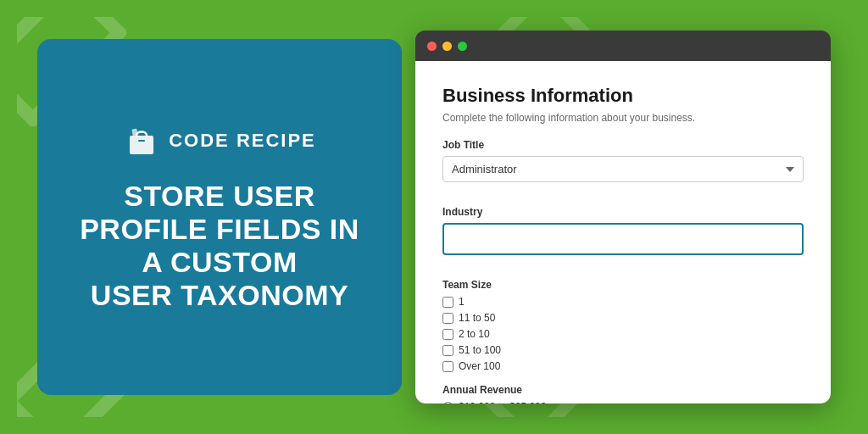 The height and width of the screenshot is (434, 868). I want to click on annual-revenue-section: Annual Revenue $10,000 to $25,000 $26,00…, so click(623, 393).